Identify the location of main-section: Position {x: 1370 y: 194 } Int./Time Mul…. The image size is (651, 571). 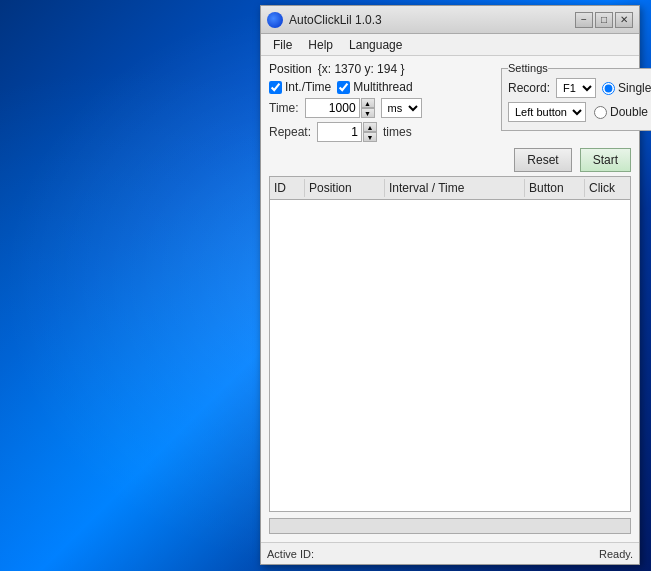
(450, 102).